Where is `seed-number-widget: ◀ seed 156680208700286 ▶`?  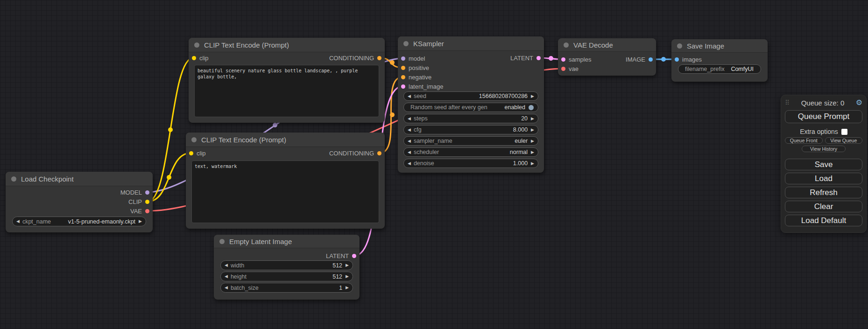
seed-number-widget: ◀ seed 156680208700286 ▶ is located at coordinates (471, 96).